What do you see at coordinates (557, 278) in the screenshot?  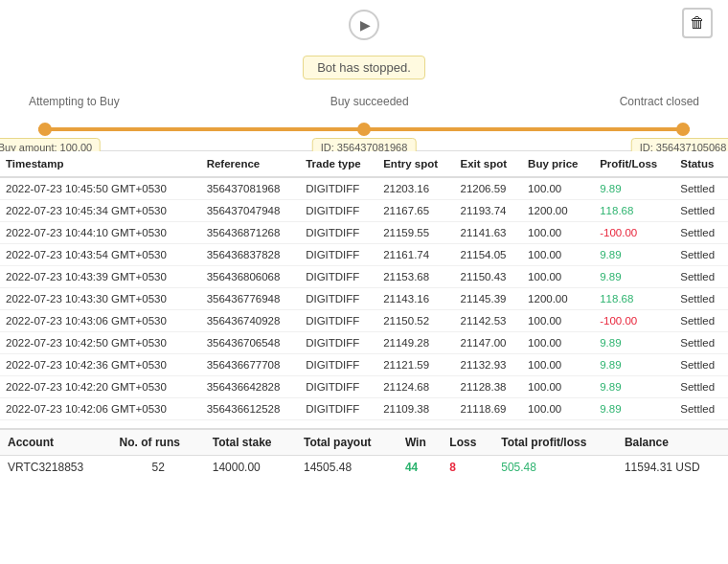 I see `cell-4-5: 100.00` at bounding box center [557, 278].